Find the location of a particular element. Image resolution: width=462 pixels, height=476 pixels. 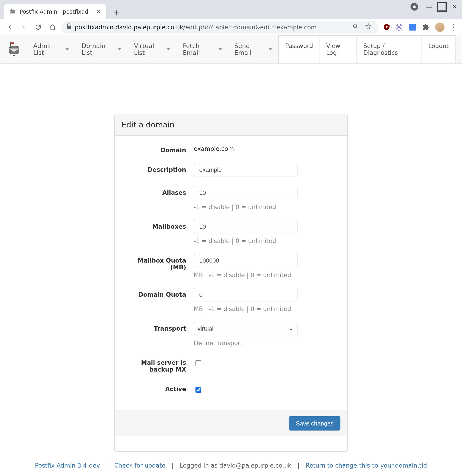

ublock-icon is located at coordinates (387, 27).